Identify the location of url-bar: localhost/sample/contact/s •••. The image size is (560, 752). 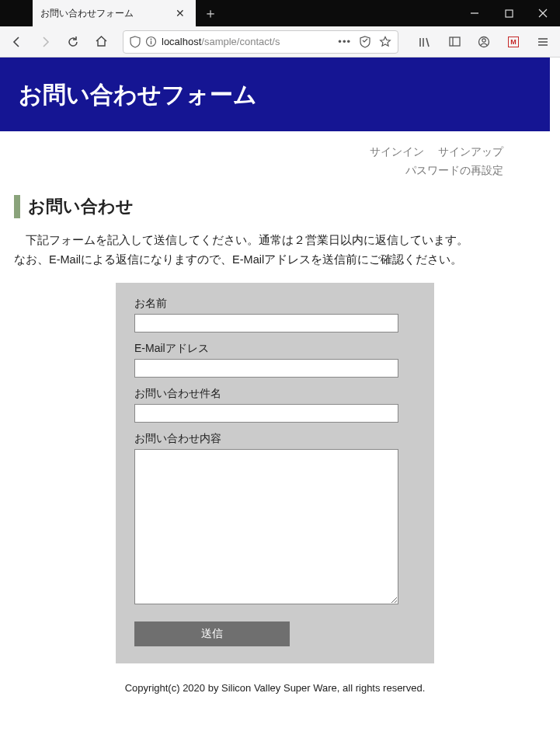
(261, 42).